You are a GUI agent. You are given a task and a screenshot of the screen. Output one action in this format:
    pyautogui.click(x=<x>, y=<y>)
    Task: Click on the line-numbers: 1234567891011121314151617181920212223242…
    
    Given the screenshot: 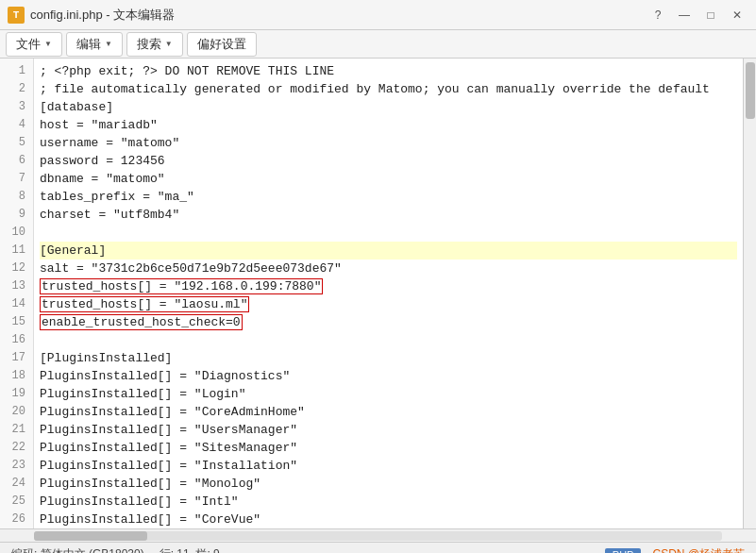 What is the action you would take?
    pyautogui.click(x=17, y=293)
    